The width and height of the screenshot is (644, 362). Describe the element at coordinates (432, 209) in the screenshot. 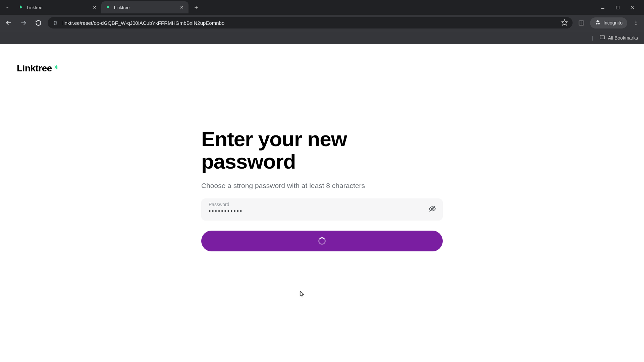

I see `eye-off-icon` at that location.